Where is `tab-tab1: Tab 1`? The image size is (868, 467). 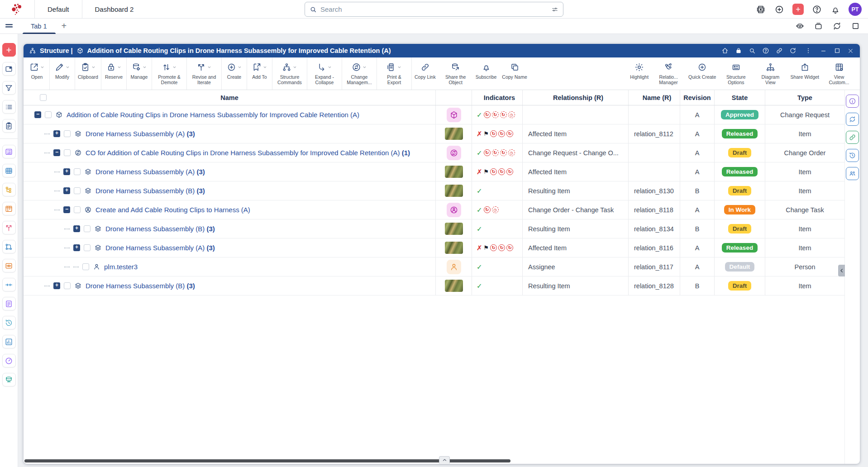
tab-tab1: Tab 1 is located at coordinates (42, 26).